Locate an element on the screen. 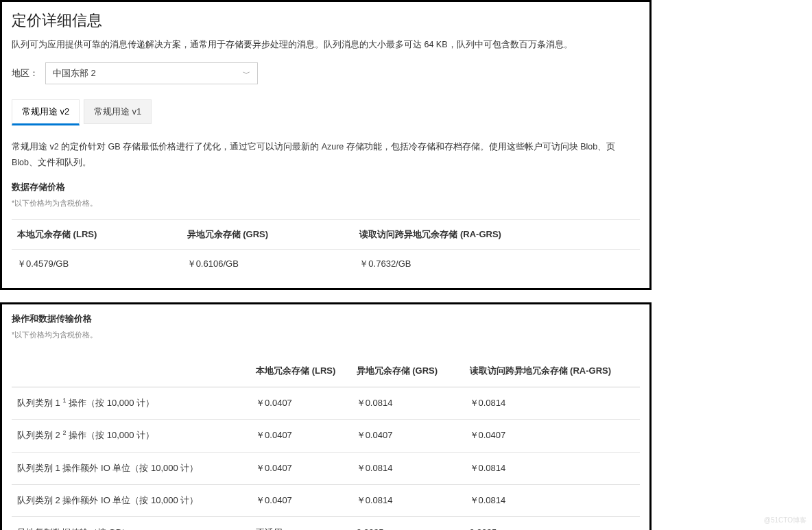 The height and width of the screenshot is (530, 812). table-row: 队列类别 1 1 操作（按 10,000 计） ￥0.0407 ￥0.0814 … is located at coordinates (326, 403).